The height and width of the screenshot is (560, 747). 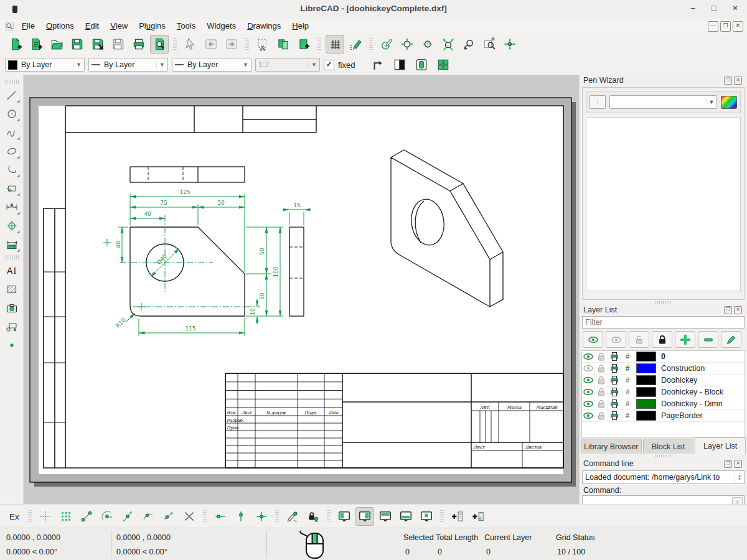 I want to click on layer-row: #PageBorder, so click(x=664, y=416).